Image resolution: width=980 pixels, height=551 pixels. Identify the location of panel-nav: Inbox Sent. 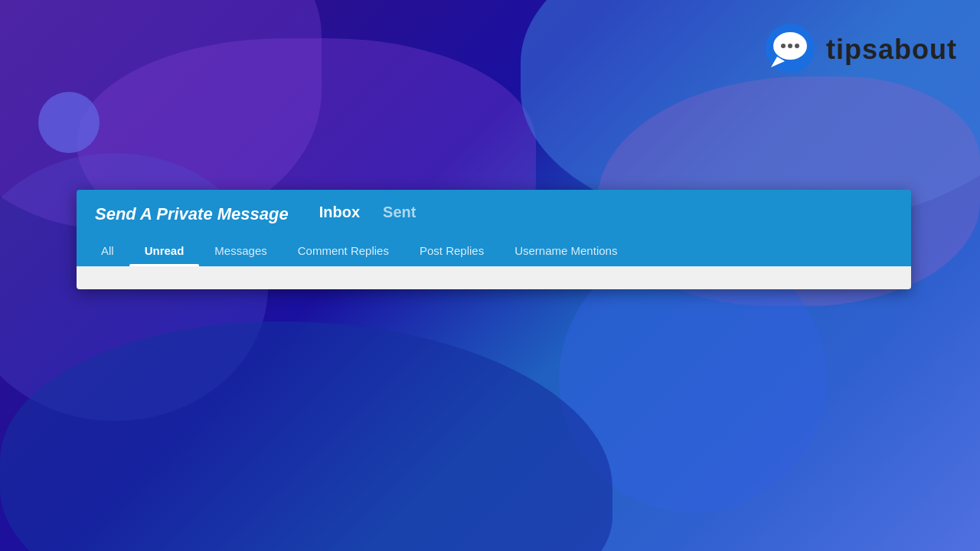
(368, 214).